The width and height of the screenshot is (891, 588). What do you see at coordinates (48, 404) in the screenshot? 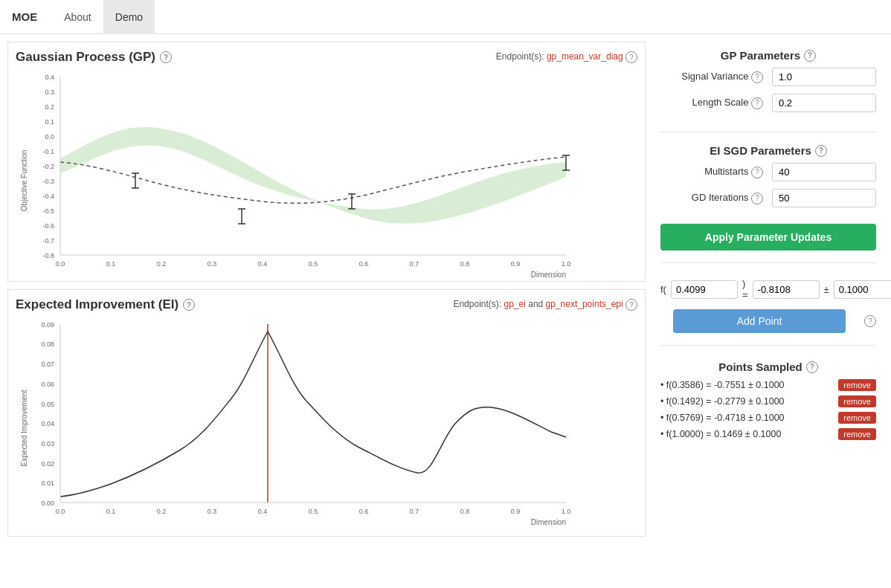
I see `svg-text: 0.05` at bounding box center [48, 404].